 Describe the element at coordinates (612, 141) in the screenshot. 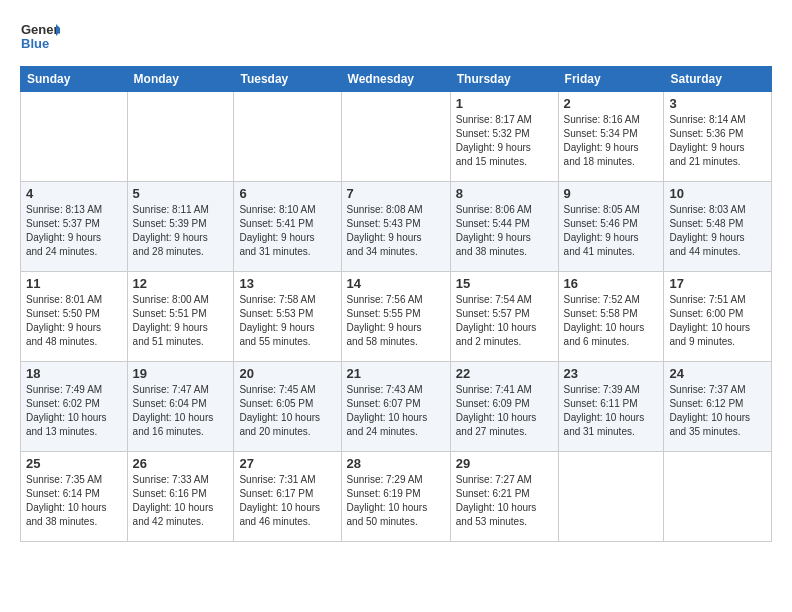

I see `day-info: Sunrise: 8:16 AM Sunset: 5:34 PM Dayligh…` at that location.